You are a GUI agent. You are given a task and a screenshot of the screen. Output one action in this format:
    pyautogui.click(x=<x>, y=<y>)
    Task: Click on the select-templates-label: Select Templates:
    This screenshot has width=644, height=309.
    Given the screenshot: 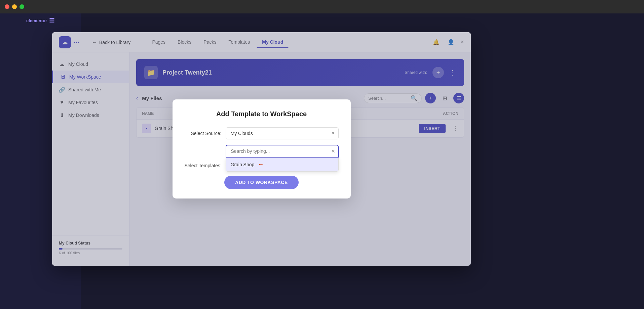 What is the action you would take?
    pyautogui.click(x=203, y=166)
    